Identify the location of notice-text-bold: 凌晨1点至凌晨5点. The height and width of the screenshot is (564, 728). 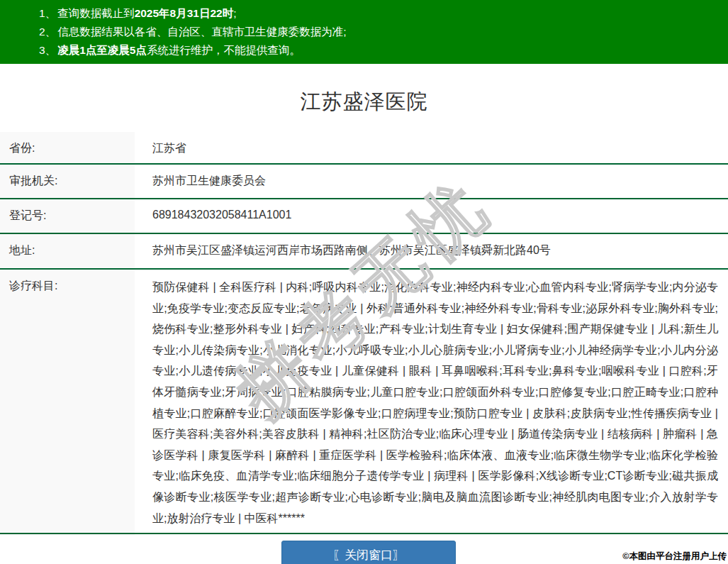
(102, 50).